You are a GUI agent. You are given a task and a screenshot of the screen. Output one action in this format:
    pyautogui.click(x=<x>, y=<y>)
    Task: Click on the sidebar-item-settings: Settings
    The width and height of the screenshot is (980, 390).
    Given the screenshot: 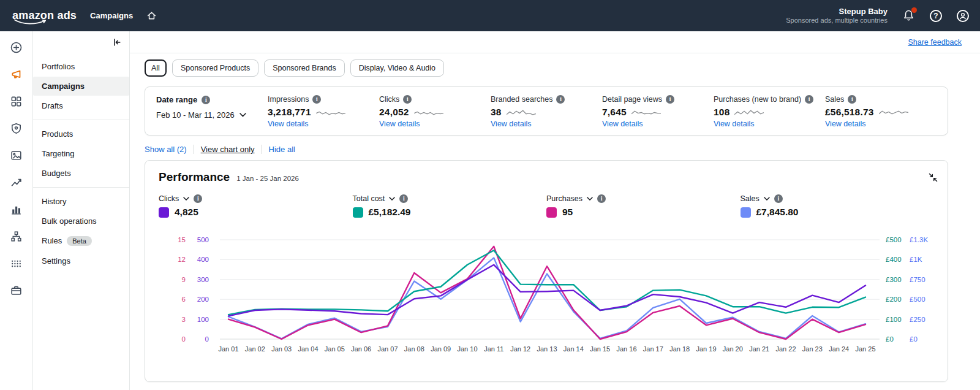 What is the action you would take?
    pyautogui.click(x=81, y=261)
    